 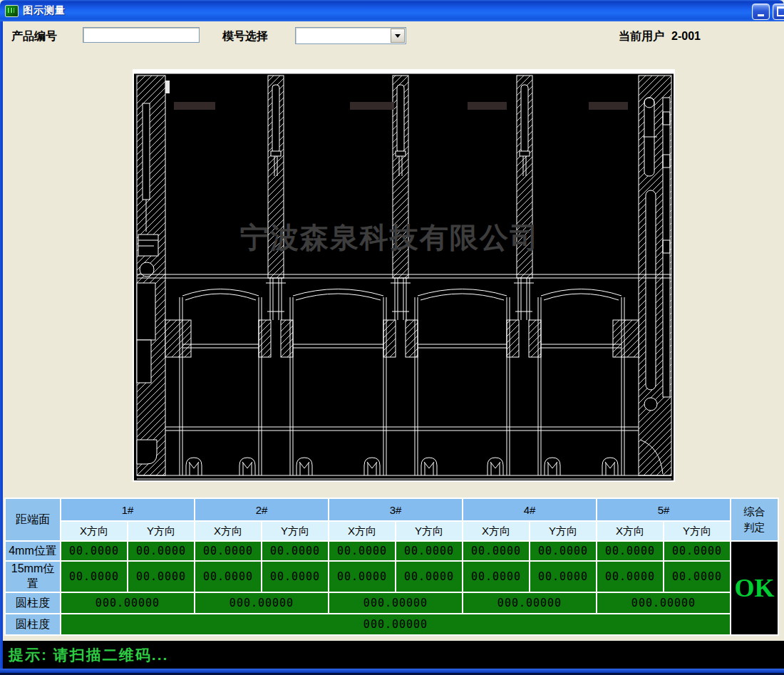 What do you see at coordinates (245, 37) in the screenshot?
I see `mold-select-label: 模号选择` at bounding box center [245, 37].